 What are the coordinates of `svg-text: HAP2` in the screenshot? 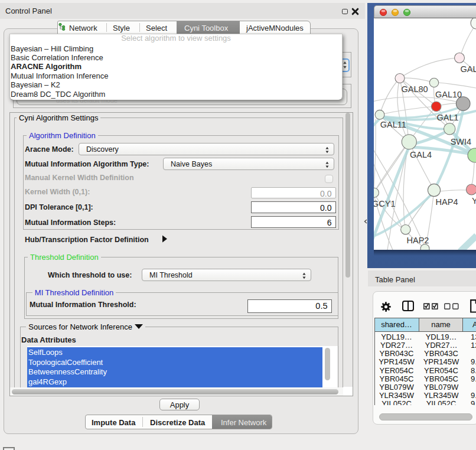 It's located at (418, 240).